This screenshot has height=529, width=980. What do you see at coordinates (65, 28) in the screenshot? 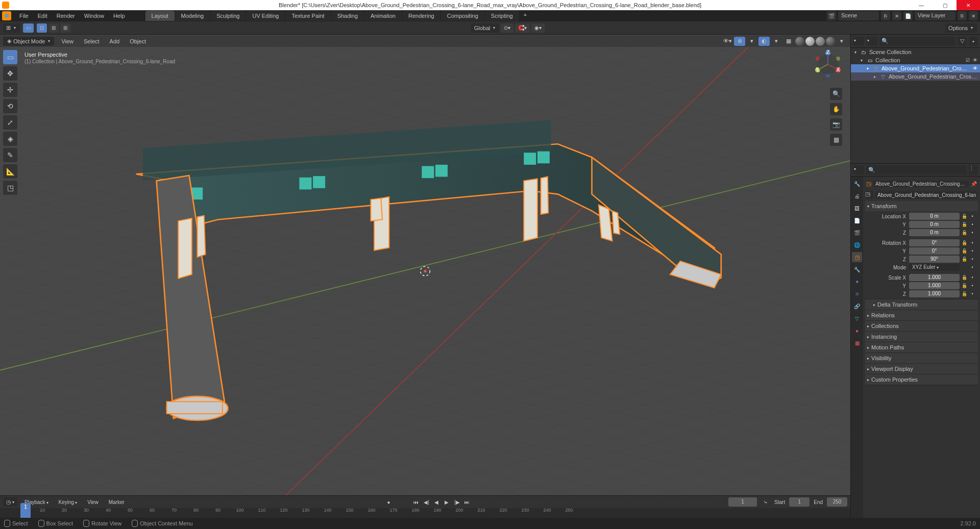
I see `snap-target: ⊞` at bounding box center [65, 28].